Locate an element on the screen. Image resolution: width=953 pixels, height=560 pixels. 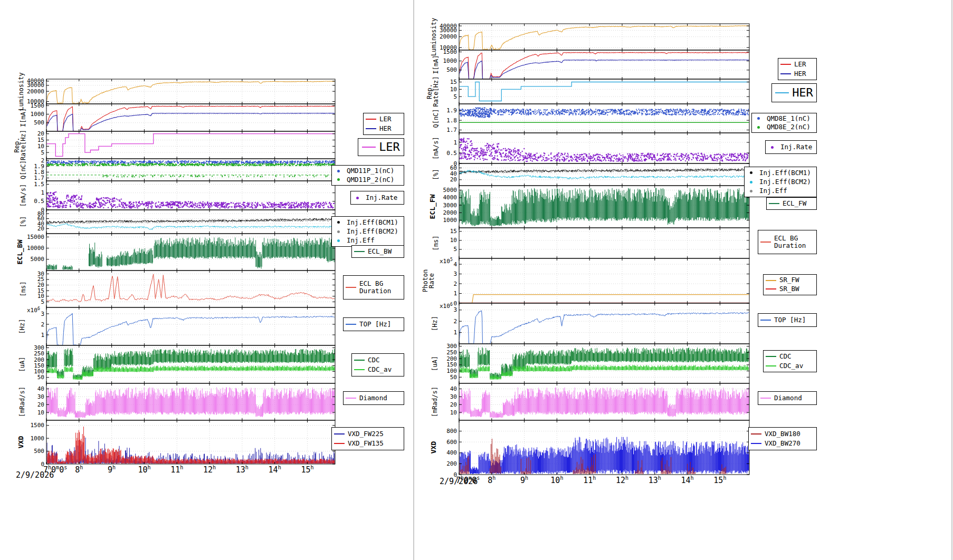
svg-text: [mRad/s] is located at coordinates (22, 402).